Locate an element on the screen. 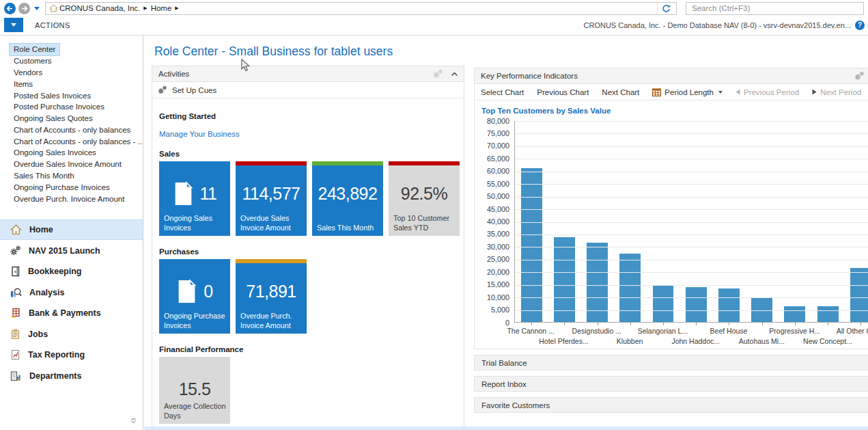 This screenshot has height=430, width=868. sidebar-link-items: Items is located at coordinates (76, 83).